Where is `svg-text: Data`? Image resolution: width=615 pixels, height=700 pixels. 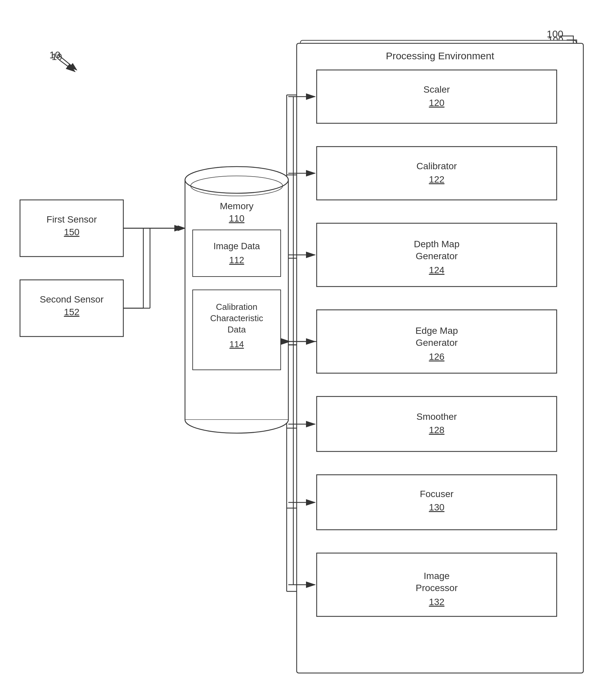 svg-text: Data is located at coordinates (237, 319).